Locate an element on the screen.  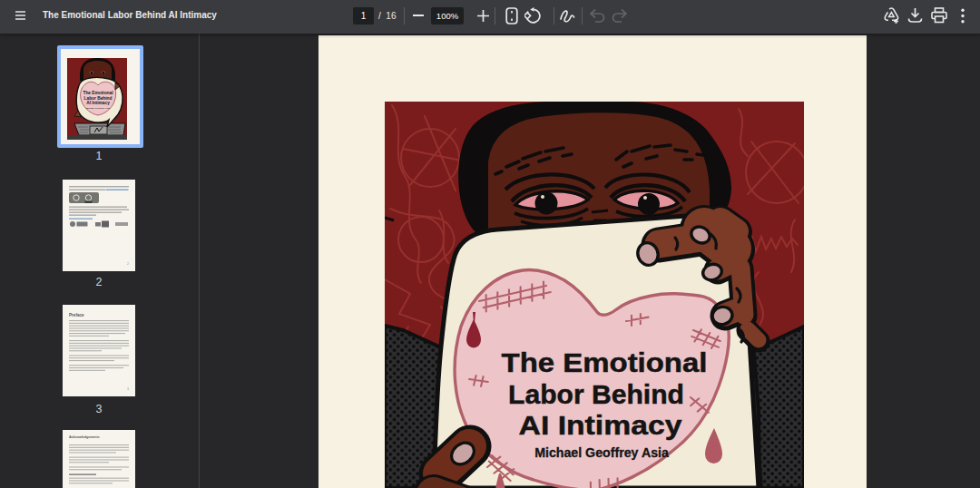
svg-text: Preface is located at coordinates (76, 316).